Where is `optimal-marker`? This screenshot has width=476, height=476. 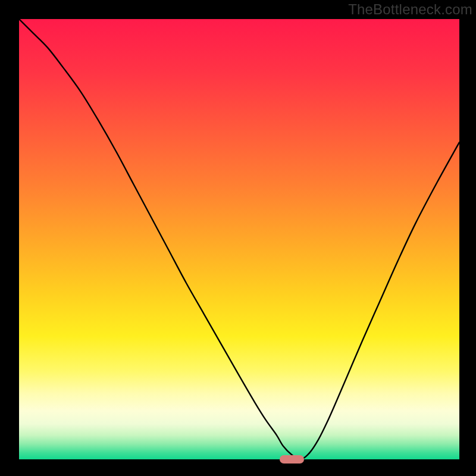
optimal-marker is located at coordinates (292, 459).